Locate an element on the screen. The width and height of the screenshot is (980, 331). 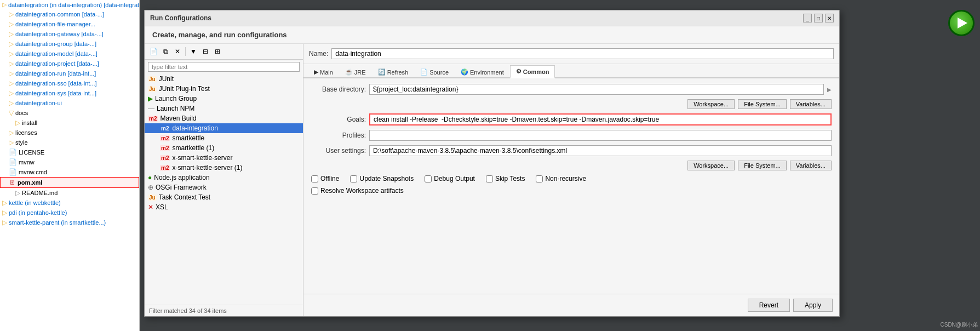
tab-jre: ☕ JRE is located at coordinates (356, 72).